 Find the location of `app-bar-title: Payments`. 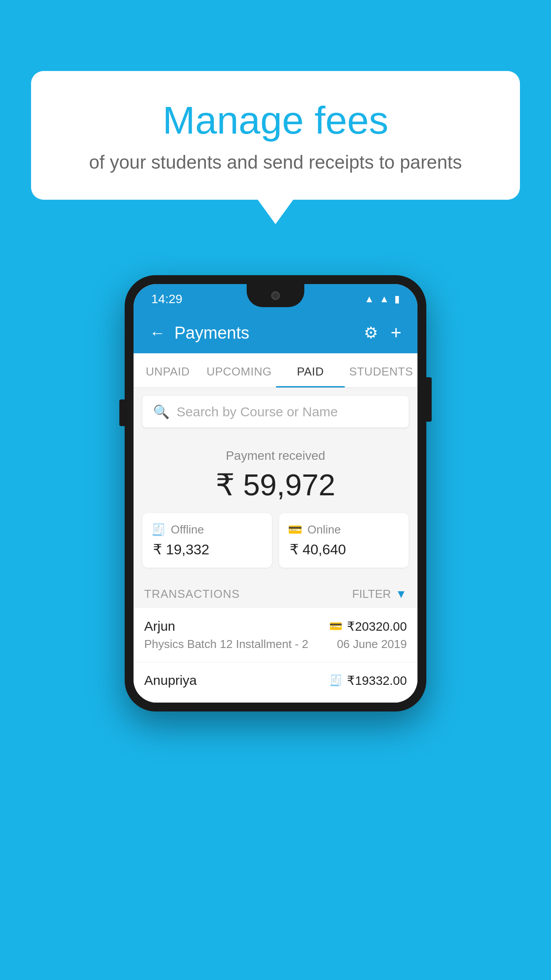

app-bar-title: Payments is located at coordinates (212, 333).